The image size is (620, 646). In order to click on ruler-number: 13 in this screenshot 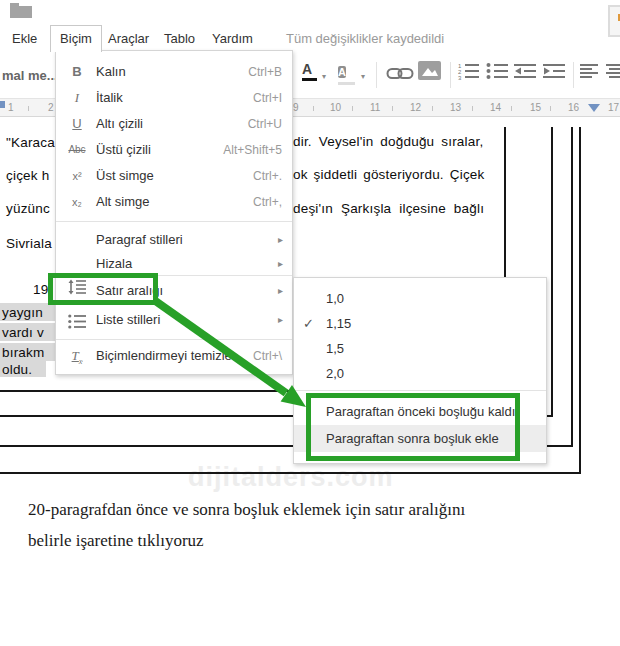, I will do `click(456, 108)`.